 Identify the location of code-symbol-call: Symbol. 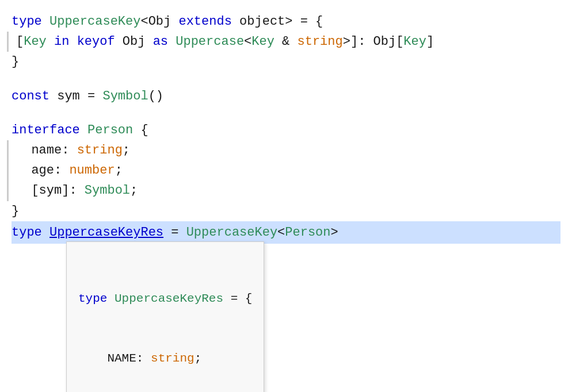
(125, 97).